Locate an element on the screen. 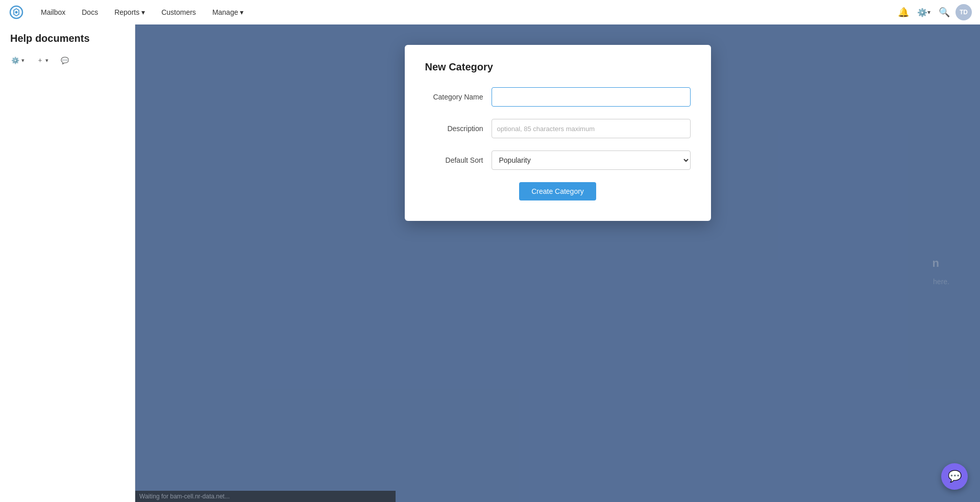  search-button: 🔍 is located at coordinates (944, 12).